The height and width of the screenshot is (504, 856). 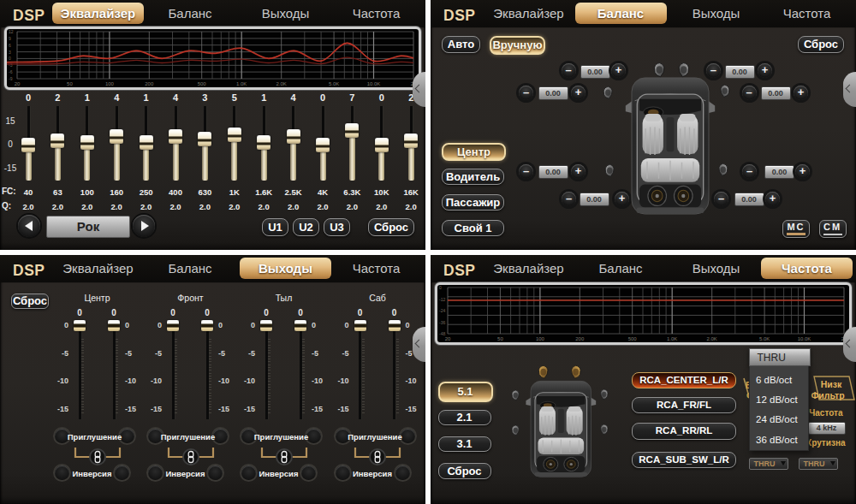 What do you see at coordinates (10, 39) in the screenshot?
I see `svg-text: 9` at bounding box center [10, 39].